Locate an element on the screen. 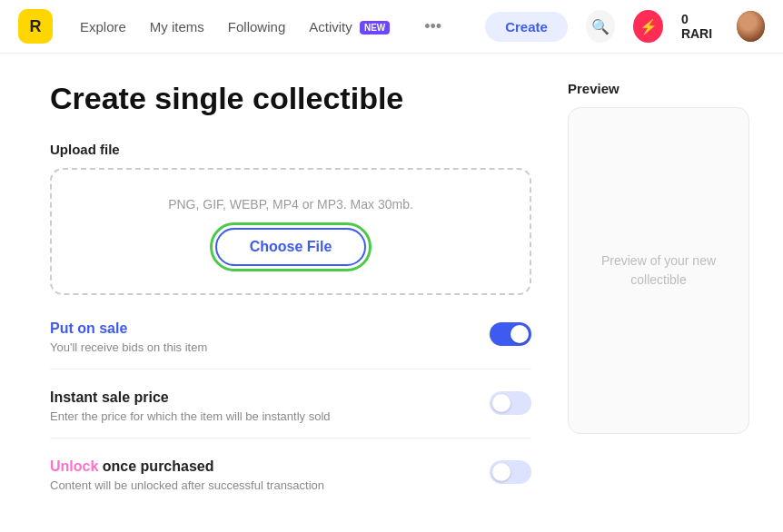 The image size is (783, 532). nav-links: Explore My items Following Activity NEW is located at coordinates (234, 27).